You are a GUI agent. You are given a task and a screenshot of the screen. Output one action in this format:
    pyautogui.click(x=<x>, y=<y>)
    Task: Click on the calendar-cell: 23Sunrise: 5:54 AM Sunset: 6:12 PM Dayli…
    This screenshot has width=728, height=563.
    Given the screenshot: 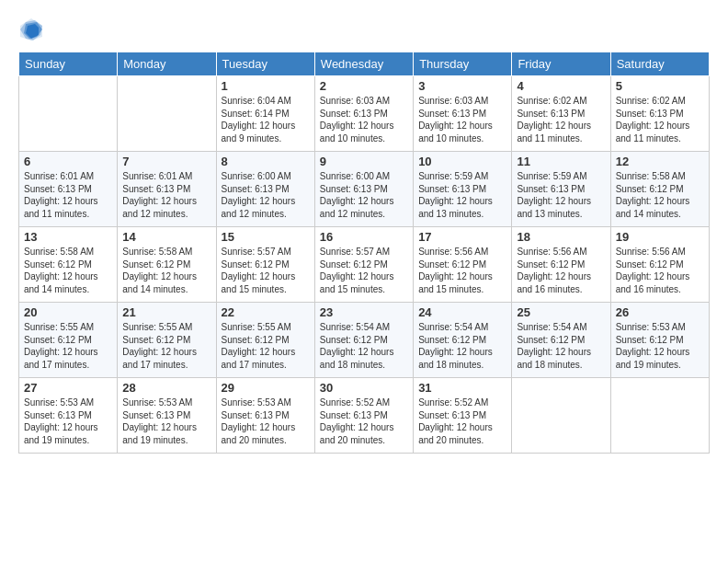 What is the action you would take?
    pyautogui.click(x=364, y=340)
    